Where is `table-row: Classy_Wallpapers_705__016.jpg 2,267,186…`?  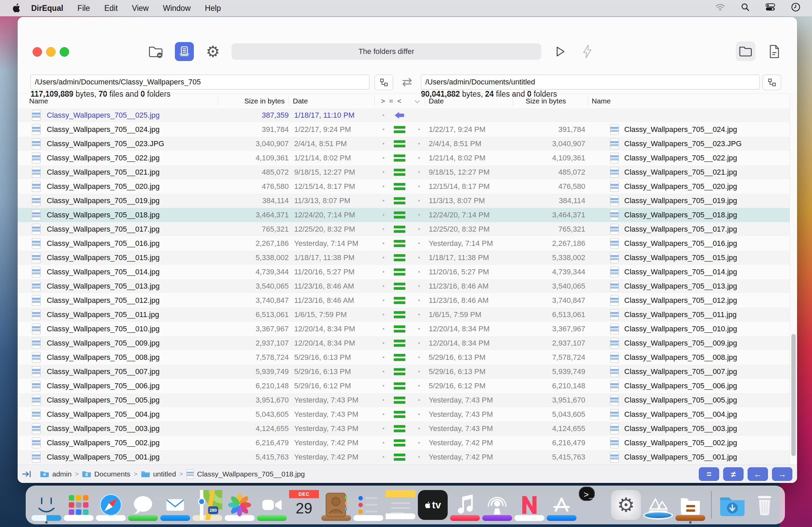
table-row: Classy_Wallpapers_705__016.jpg 2,267,186… is located at coordinates (404, 244).